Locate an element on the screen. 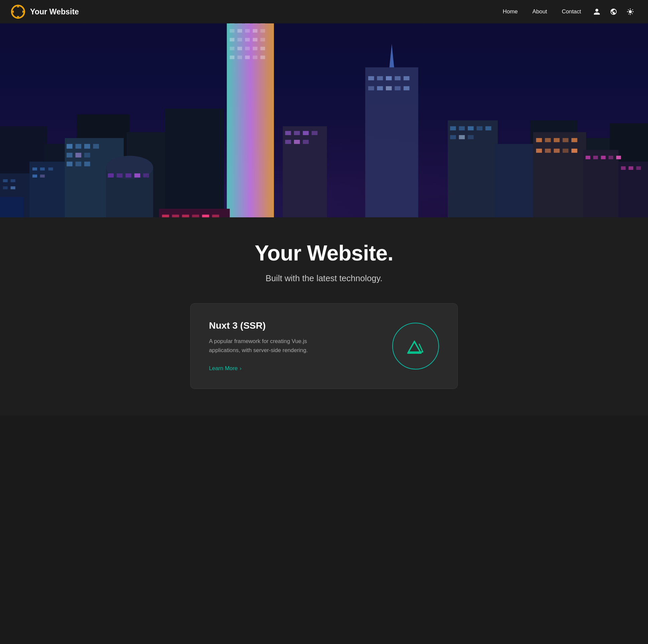 This screenshot has width=648, height=644. nav-home: Home is located at coordinates (510, 12).